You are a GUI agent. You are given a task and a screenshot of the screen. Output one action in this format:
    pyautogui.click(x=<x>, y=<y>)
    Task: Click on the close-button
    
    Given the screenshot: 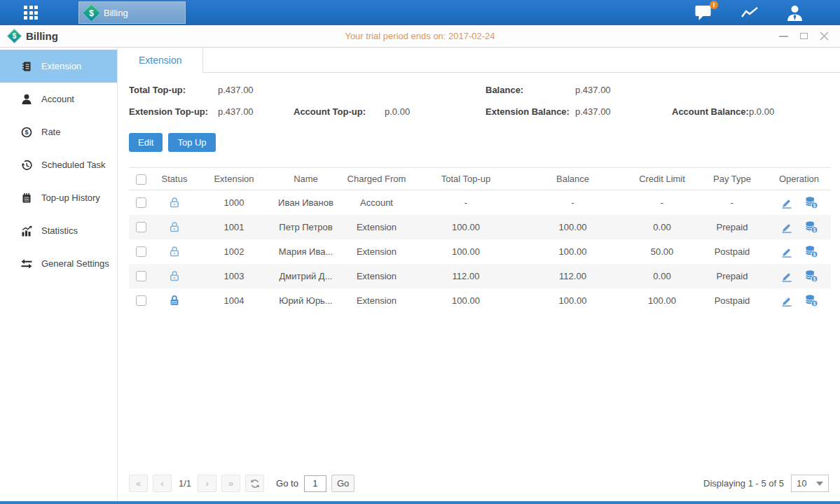 What is the action you would take?
    pyautogui.click(x=824, y=36)
    